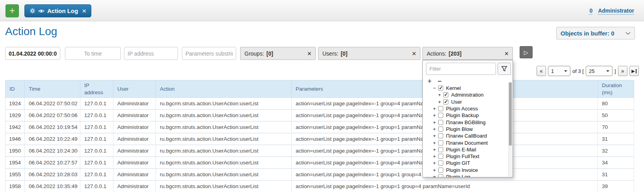  What do you see at coordinates (465, 88) in the screenshot?
I see `tree-item: − Kernel` at bounding box center [465, 88].